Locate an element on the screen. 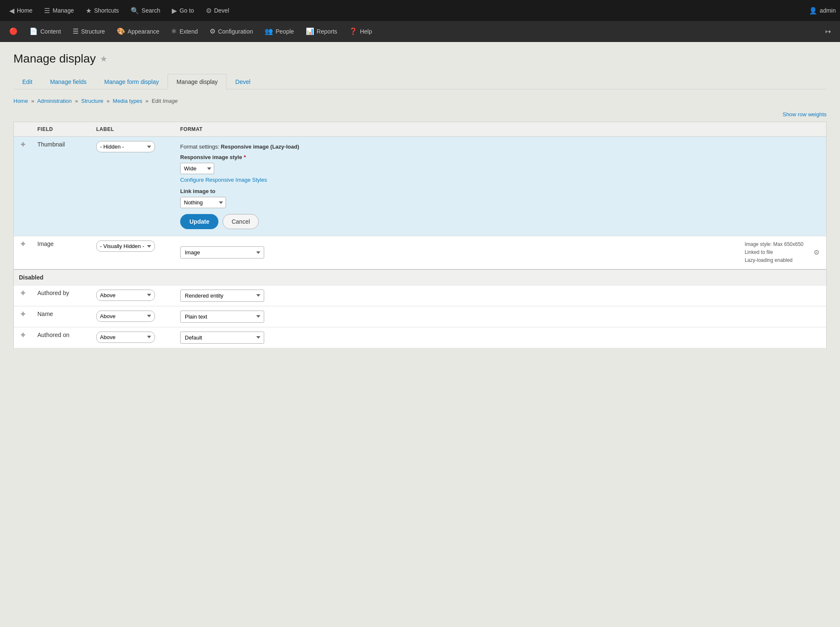  th-drag is located at coordinates (24, 129).